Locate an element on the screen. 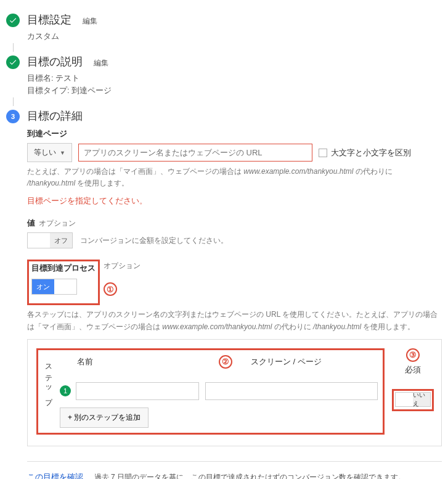  destination-label: 到達ページ is located at coordinates (234, 134).